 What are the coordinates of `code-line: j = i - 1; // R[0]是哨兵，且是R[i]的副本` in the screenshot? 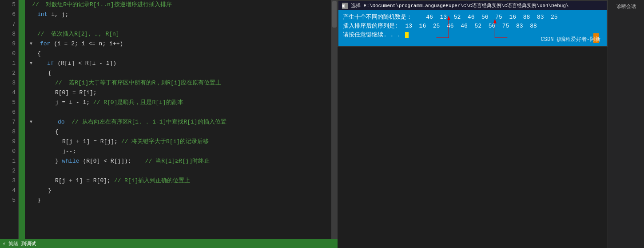 It's located at (178, 103).